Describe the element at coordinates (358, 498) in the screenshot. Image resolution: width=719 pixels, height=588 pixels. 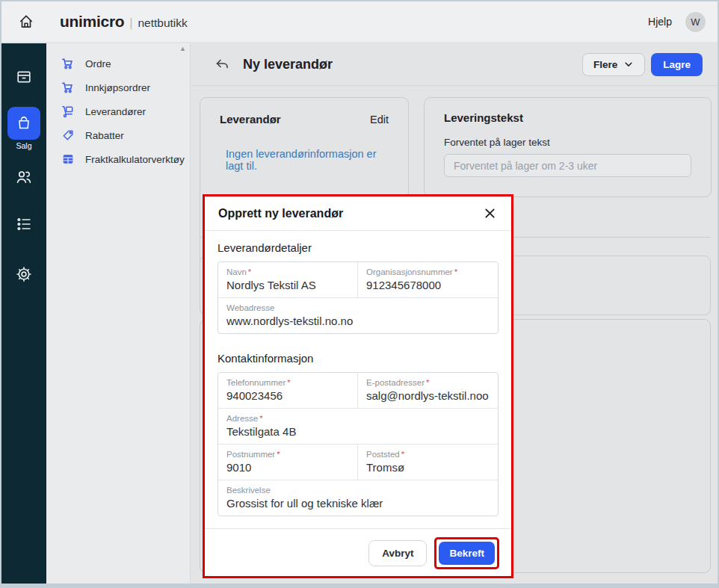
I see `field-beskrivelse: Beskrivelse` at that location.